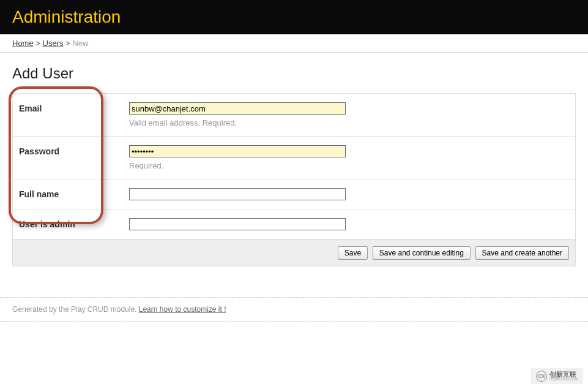 Image resolution: width=588 pixels, height=389 pixels. I want to click on page-title: Add User, so click(294, 74).